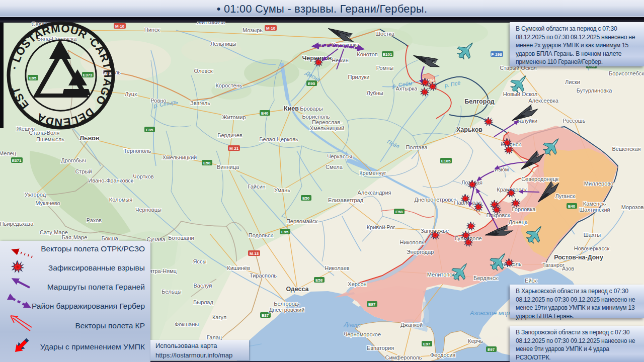 The height and width of the screenshot is (362, 644). I want to click on svg-text: Миллерово, so click(599, 184).